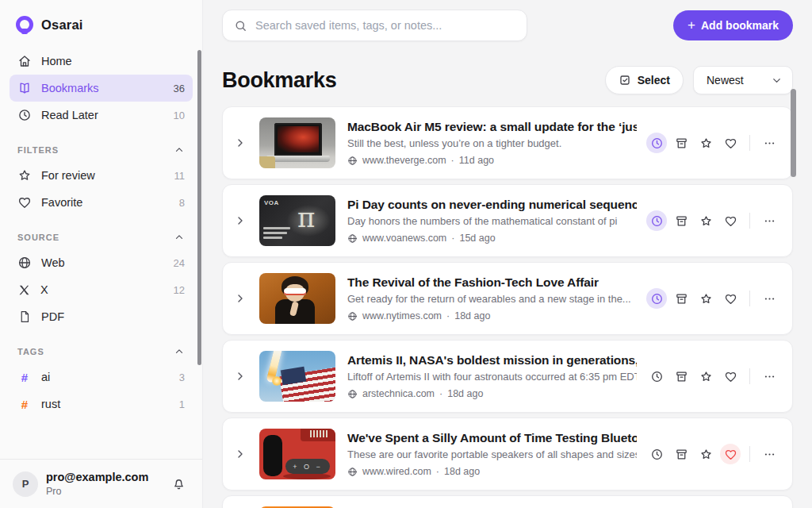 This screenshot has height=508, width=812. I want to click on select-label: Select, so click(653, 80).